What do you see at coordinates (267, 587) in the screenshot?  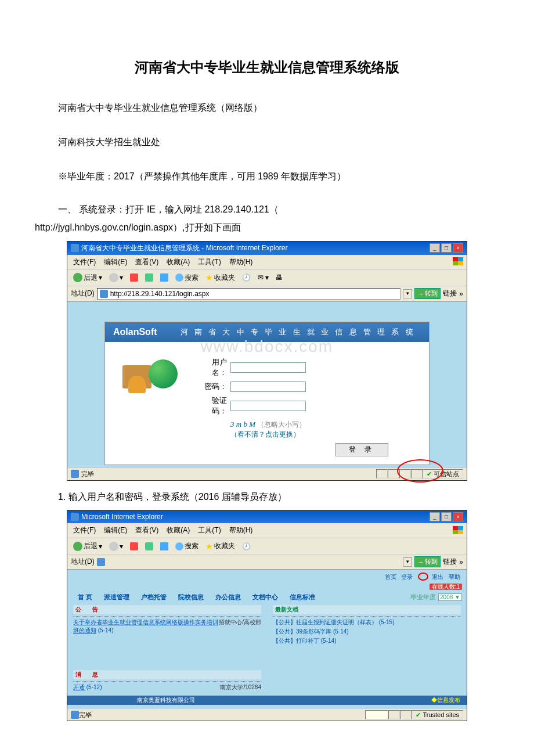 I see `online-bar: 在线人数:1` at bounding box center [267, 587].